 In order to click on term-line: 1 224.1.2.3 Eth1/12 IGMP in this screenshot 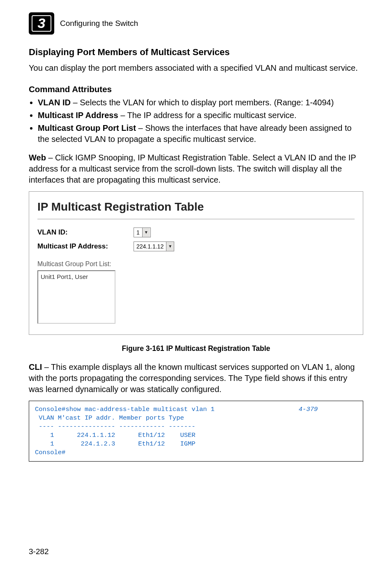, I will do `click(115, 444)`.